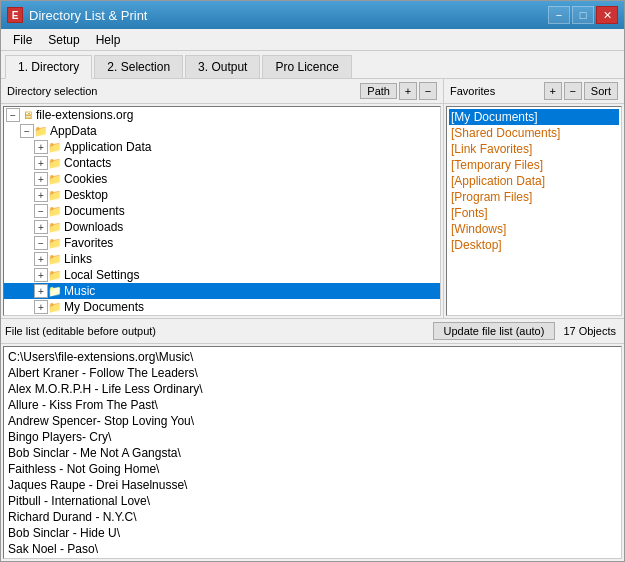 Image resolution: width=625 pixels, height=562 pixels. I want to click on tree-item: +📁Music, so click(222, 291).